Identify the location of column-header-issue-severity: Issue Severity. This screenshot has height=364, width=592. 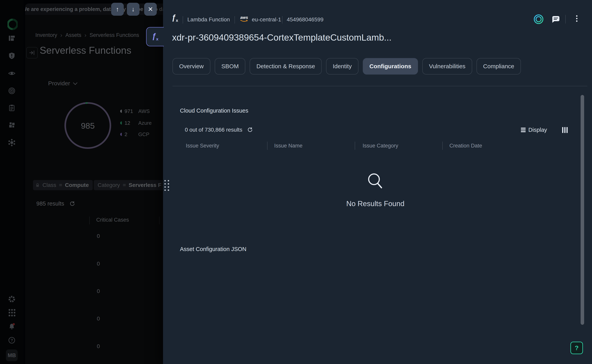
(202, 146).